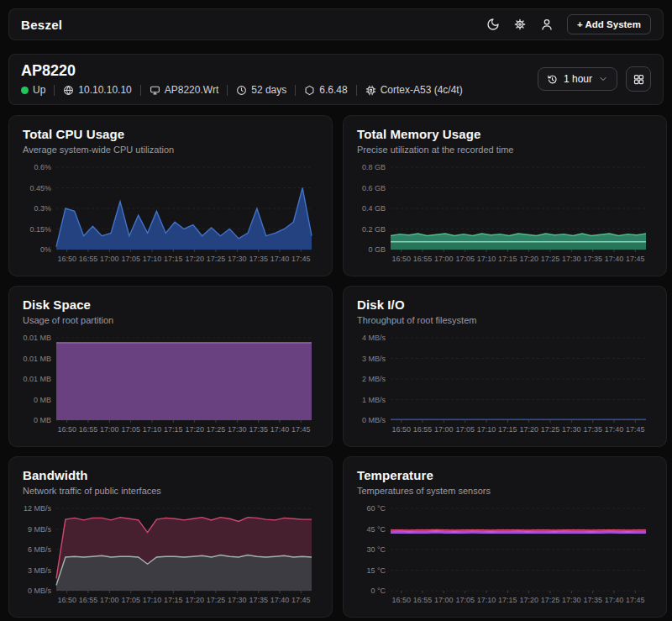 Image resolution: width=672 pixels, height=621 pixels. I want to click on theme-toggle-button, so click(493, 24).